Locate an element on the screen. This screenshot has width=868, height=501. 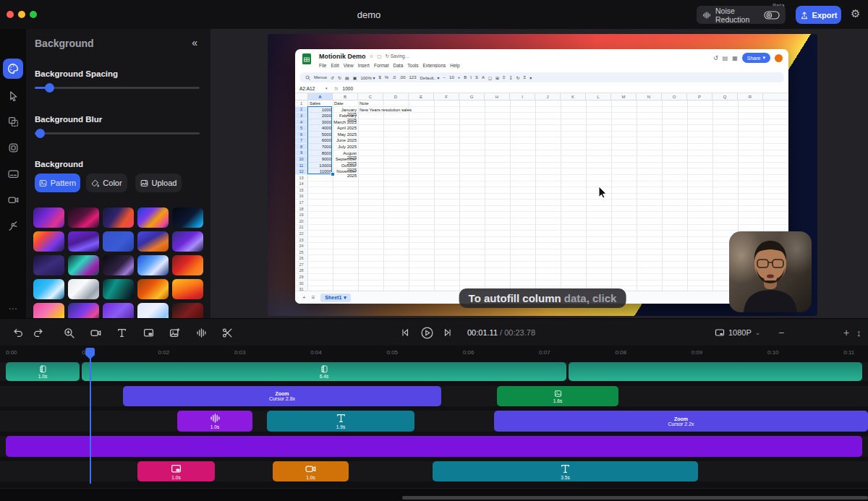
sheets-toolbar-token: Σ is located at coordinates (525, 77).